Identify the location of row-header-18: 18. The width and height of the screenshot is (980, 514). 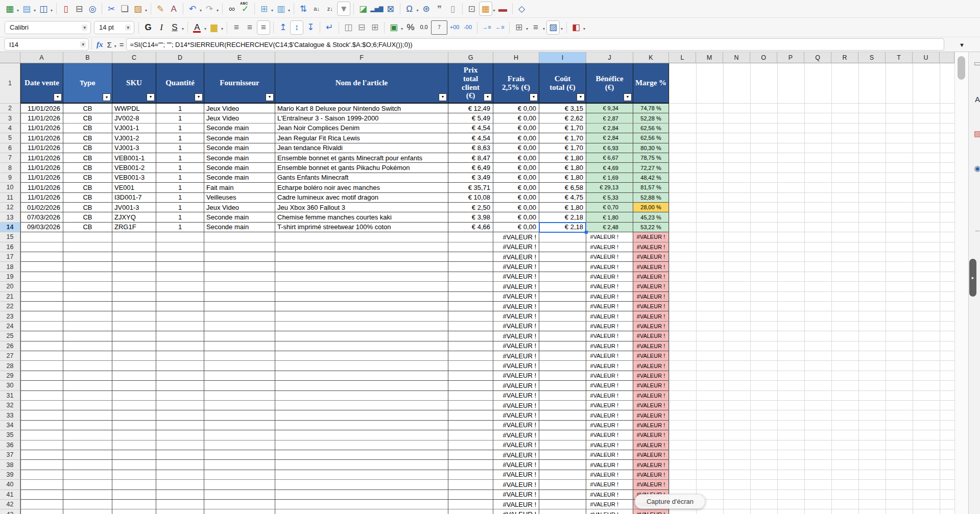
(10, 266).